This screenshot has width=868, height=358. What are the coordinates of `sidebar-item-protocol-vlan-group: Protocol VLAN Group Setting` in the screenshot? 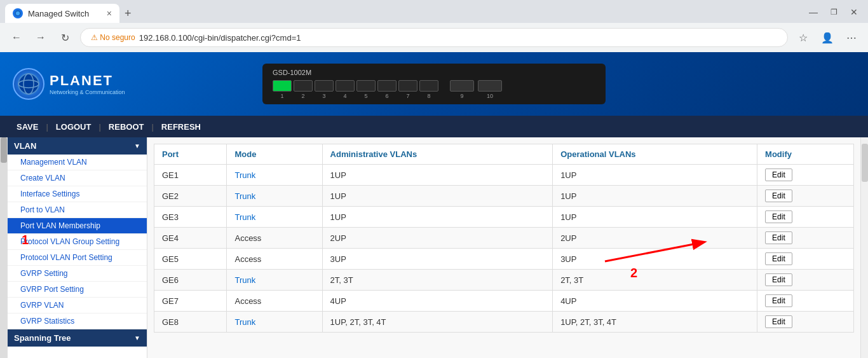 It's located at (78, 242).